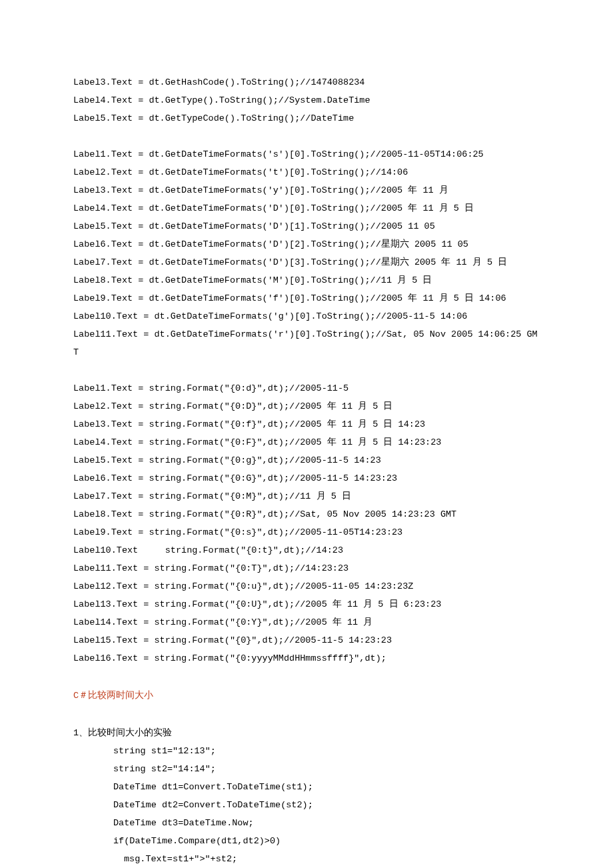 This screenshot has width=613, height=868. I want to click on b2-l6: Label7.Text = dt.GetDateTimeFormats('D')…, so click(306, 263).